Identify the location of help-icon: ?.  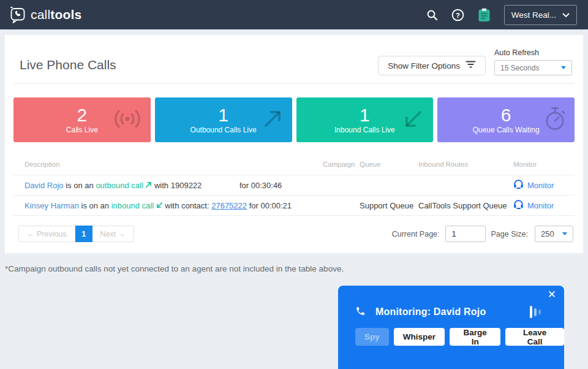
(458, 15).